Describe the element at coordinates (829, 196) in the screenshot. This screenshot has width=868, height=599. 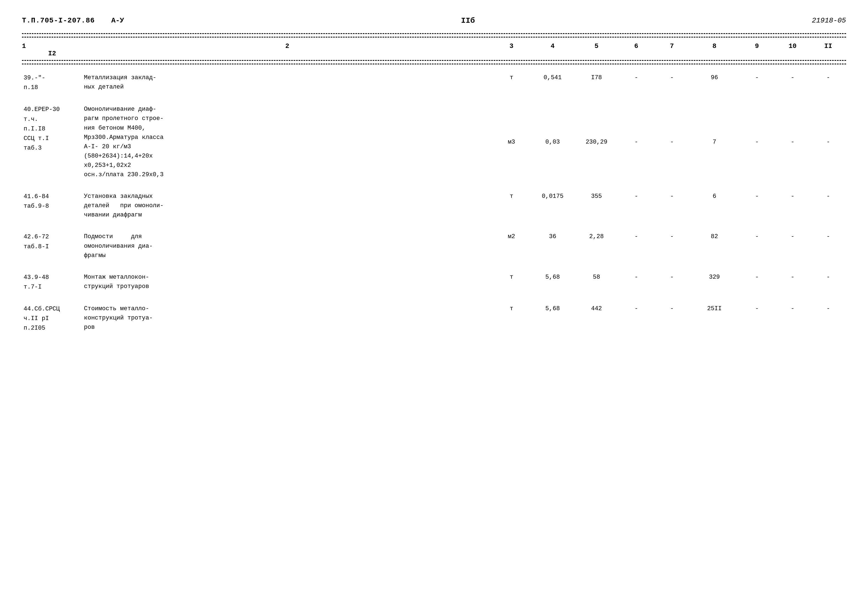
I see `col12-41: -` at that location.